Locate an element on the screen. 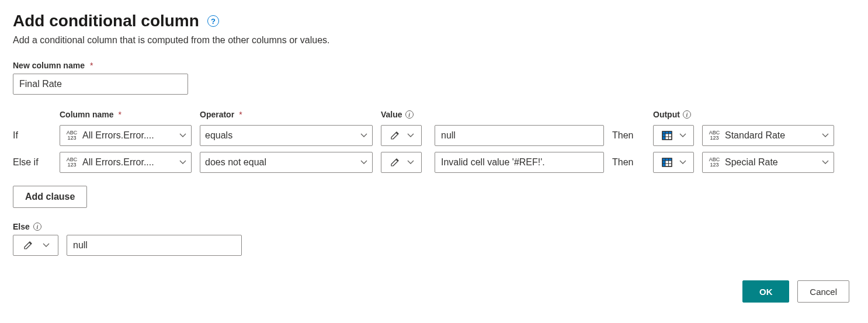 The width and height of the screenshot is (868, 323). else-type-dropdown is located at coordinates (36, 245).